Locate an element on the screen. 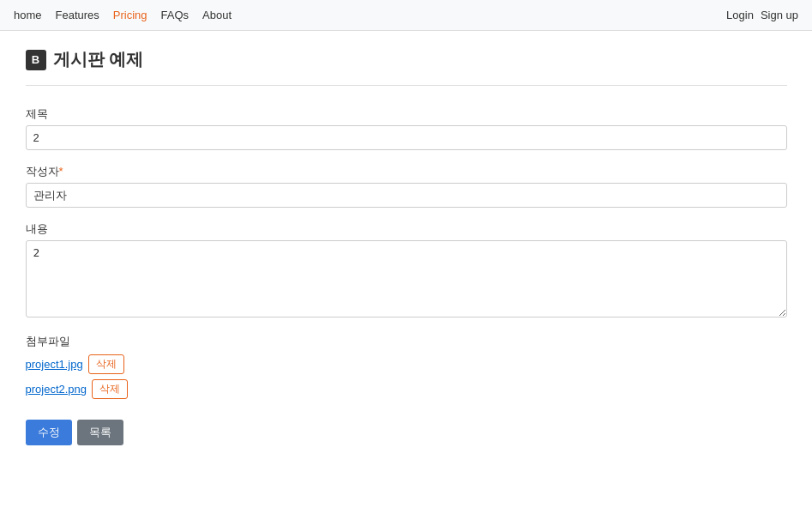 The width and height of the screenshot is (812, 508). nav-left: home Features Pricing FAQs About is located at coordinates (123, 15).